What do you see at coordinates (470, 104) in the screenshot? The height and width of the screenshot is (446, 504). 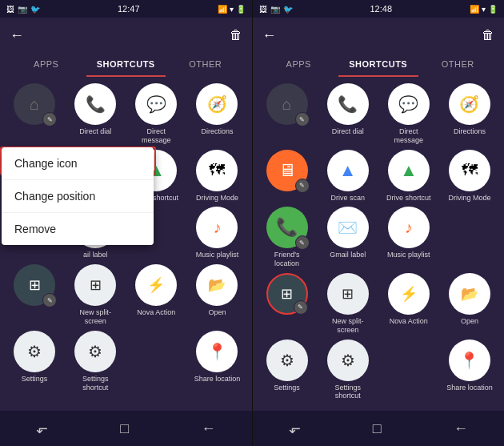 I see `directions-icon-r: 🧭` at bounding box center [470, 104].